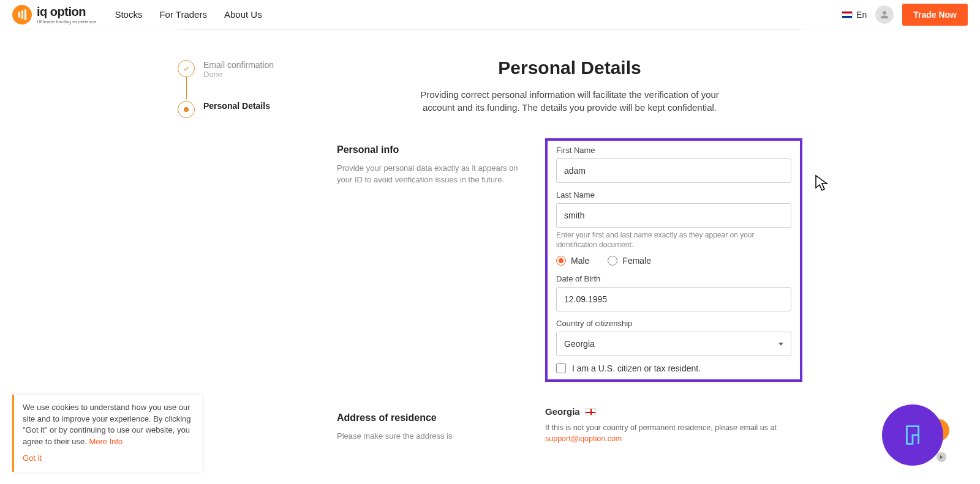 The width and height of the screenshot is (980, 484). Describe the element at coordinates (429, 174) in the screenshot. I see `section-desc: Provide your personal data exactly as it…` at that location.